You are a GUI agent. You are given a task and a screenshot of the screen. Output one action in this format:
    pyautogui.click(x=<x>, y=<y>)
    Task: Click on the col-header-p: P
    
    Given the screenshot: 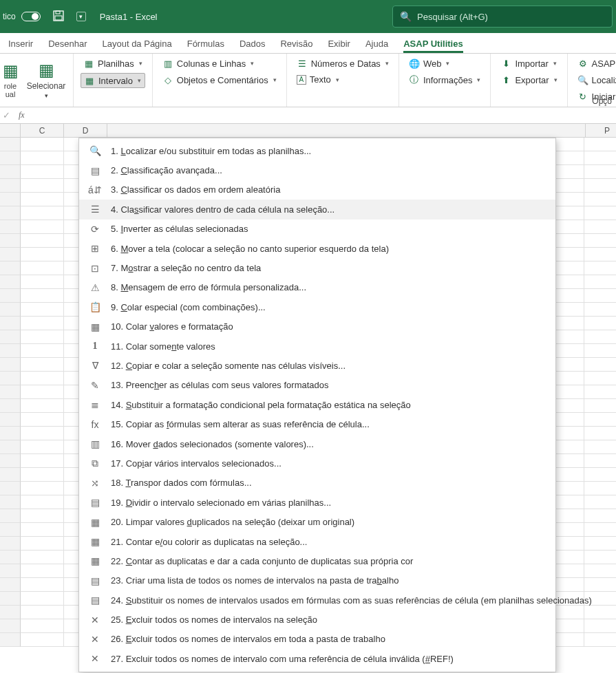 What is the action you would take?
    pyautogui.click(x=601, y=131)
    